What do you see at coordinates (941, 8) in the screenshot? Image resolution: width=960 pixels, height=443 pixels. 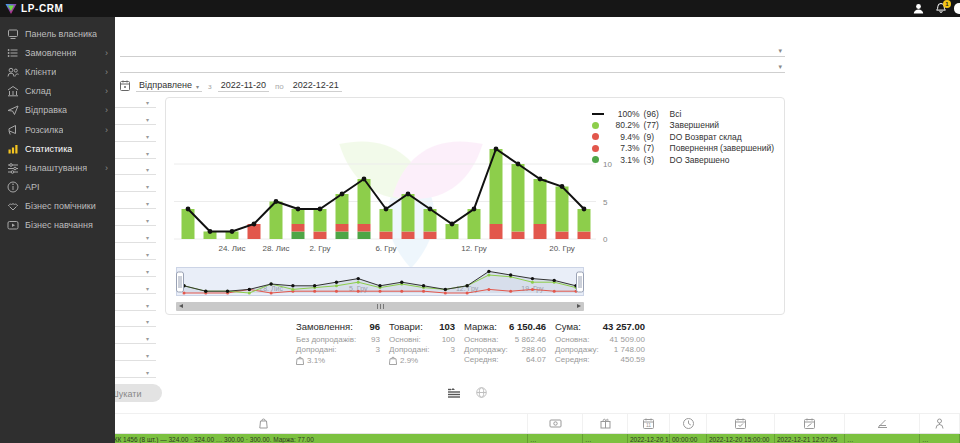 I see `notifications-bell: 1` at bounding box center [941, 8].